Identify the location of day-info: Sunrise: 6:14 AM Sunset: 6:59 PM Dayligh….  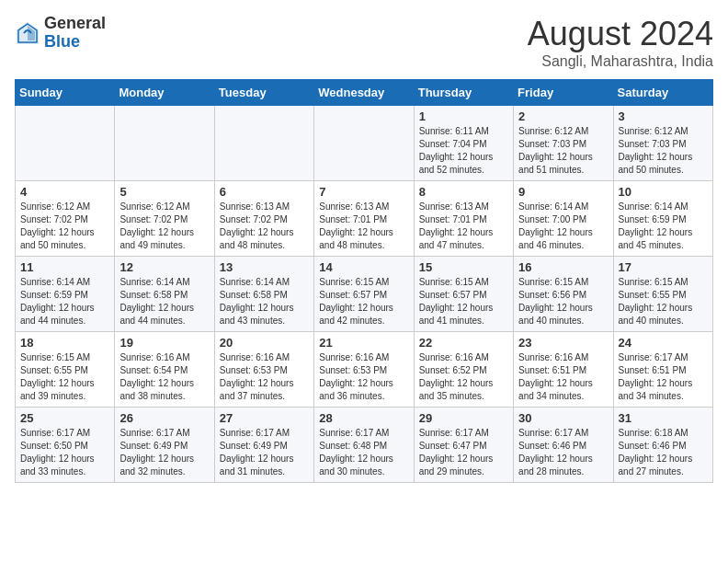
(64, 302).